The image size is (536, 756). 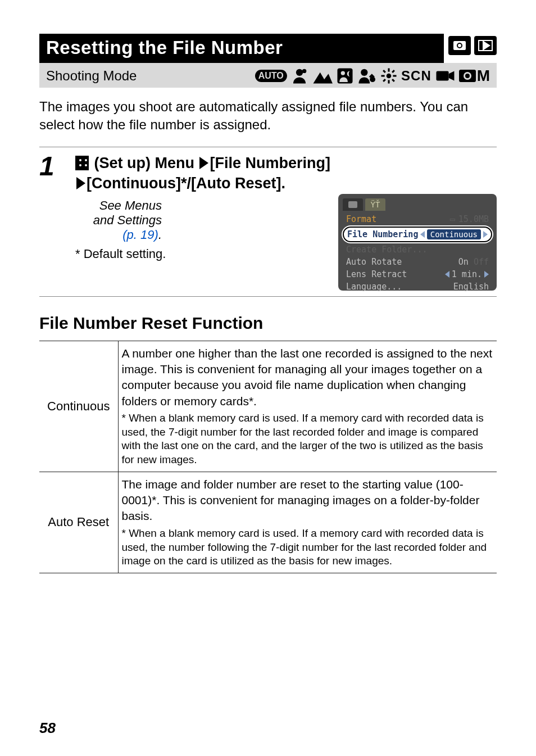 I want to click on landscape-mode-icon, so click(x=322, y=76).